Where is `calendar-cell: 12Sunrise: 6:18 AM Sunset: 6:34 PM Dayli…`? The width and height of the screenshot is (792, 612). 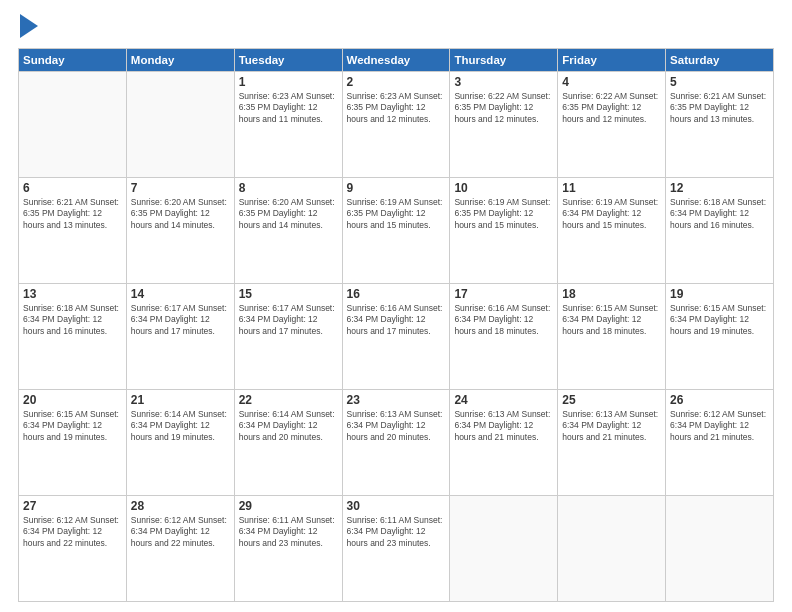 calendar-cell: 12Sunrise: 6:18 AM Sunset: 6:34 PM Dayli… is located at coordinates (720, 231).